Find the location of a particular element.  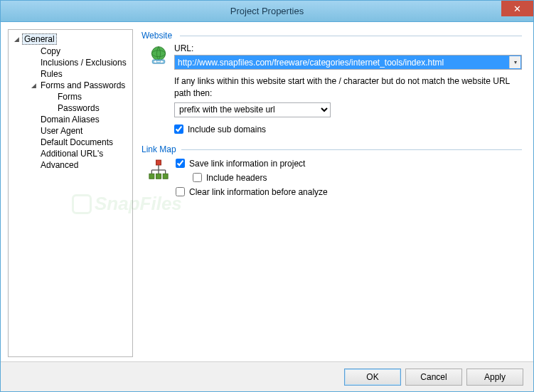

tree-item-label: Inclusions / Exclusions is located at coordinates (84, 63).